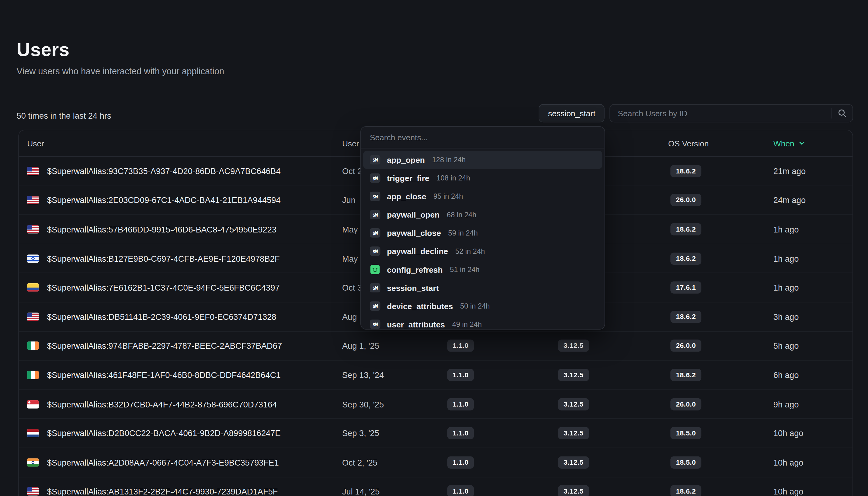 This screenshot has height=496, width=868. What do you see at coordinates (786, 404) in the screenshot?
I see `when-value: 9h ago` at bounding box center [786, 404].